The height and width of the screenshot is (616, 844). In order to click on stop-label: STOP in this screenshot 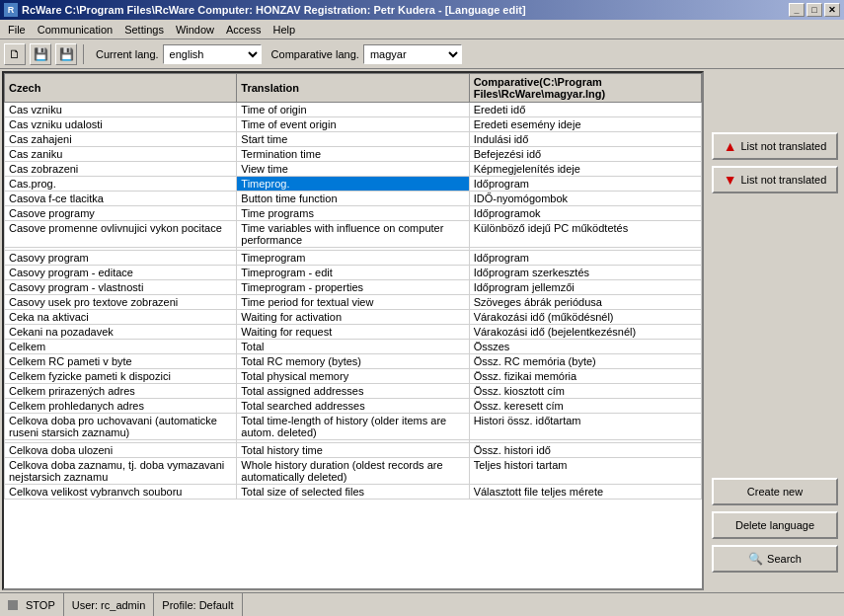, I will do `click(40, 605)`.